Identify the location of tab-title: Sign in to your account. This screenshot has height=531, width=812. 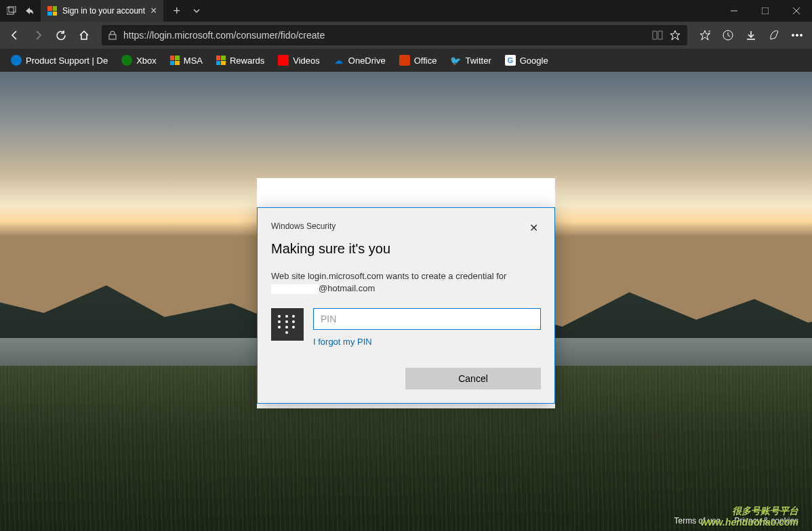
(104, 11).